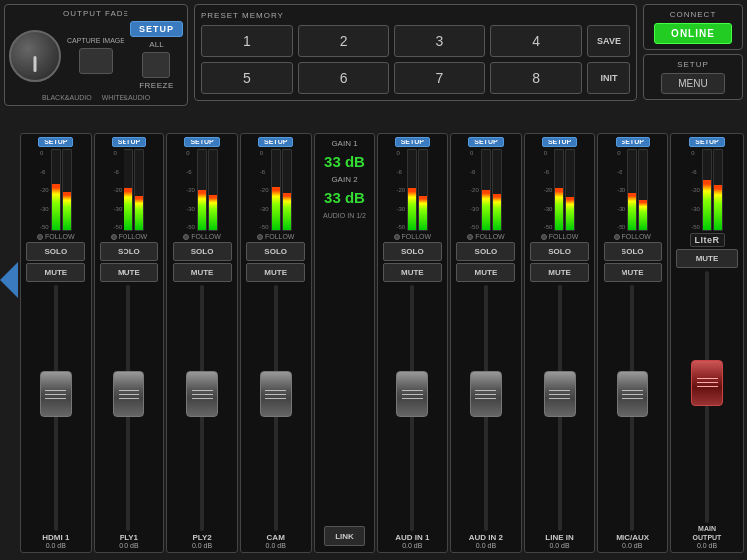 The width and height of the screenshot is (747, 560). I want to click on ch-setup-main: SETUP, so click(707, 141).